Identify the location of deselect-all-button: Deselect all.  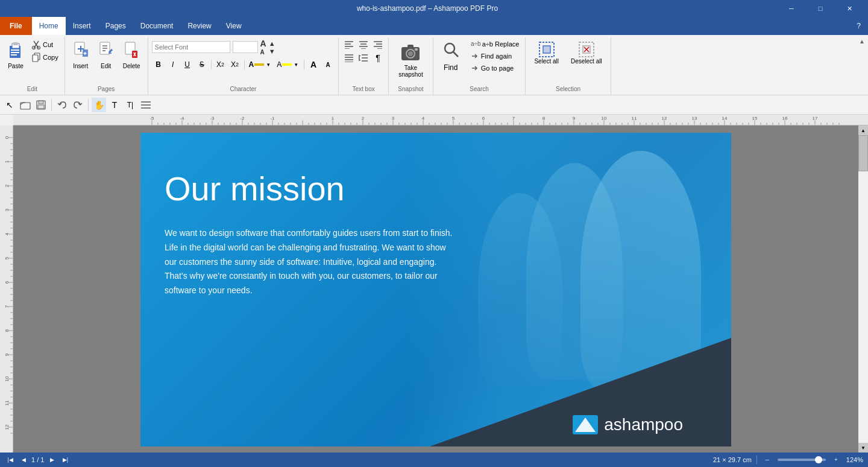
(587, 53).